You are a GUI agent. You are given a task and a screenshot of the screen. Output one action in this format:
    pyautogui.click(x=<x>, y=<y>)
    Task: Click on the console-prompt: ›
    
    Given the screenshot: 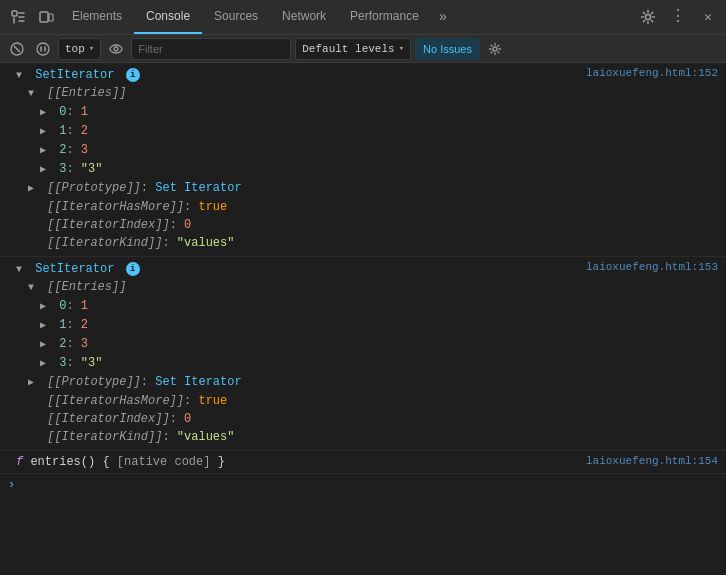 What is the action you would take?
    pyautogui.click(x=363, y=485)
    